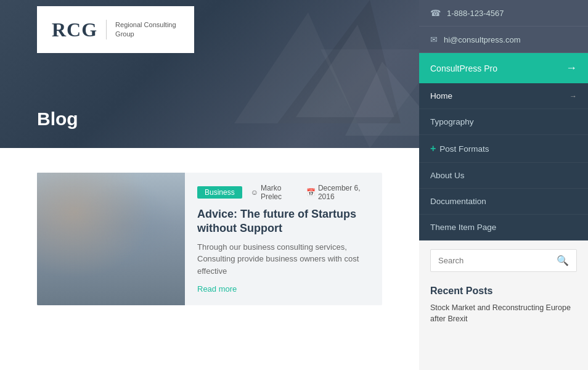 This screenshot has width=588, height=370. I want to click on nav-menu: Home → Typography + Post Formats About U…, so click(504, 162).